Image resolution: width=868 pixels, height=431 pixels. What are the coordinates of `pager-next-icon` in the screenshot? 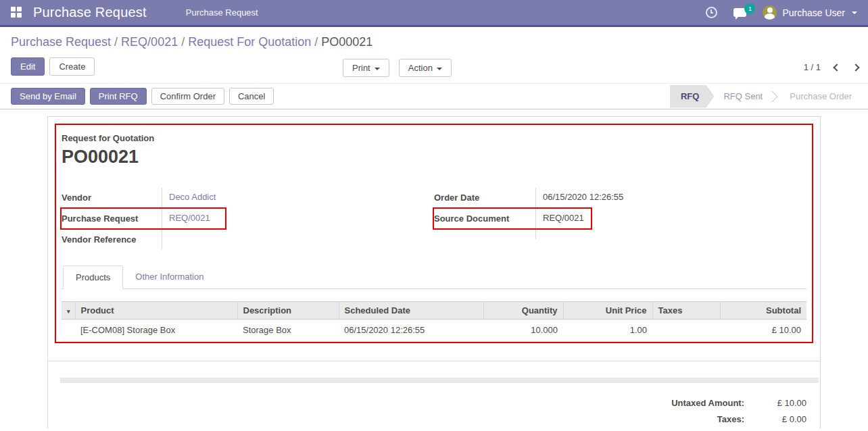 It's located at (856, 68).